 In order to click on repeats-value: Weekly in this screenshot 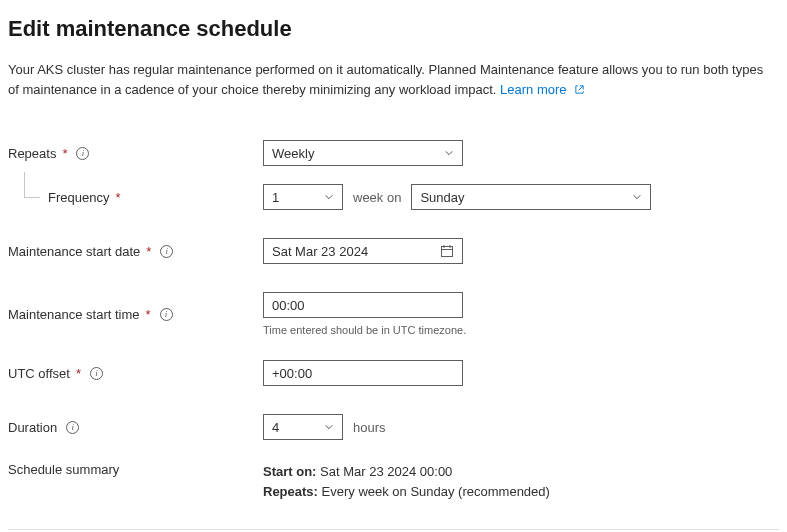, I will do `click(293, 154)`.